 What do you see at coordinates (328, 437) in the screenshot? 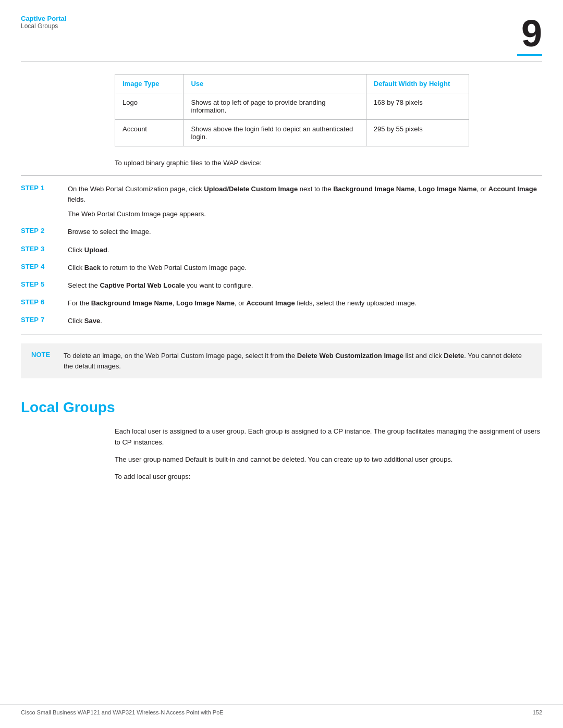
I see `local-groups-para-1: Each local user is assigned to a user gr…` at bounding box center [328, 437].